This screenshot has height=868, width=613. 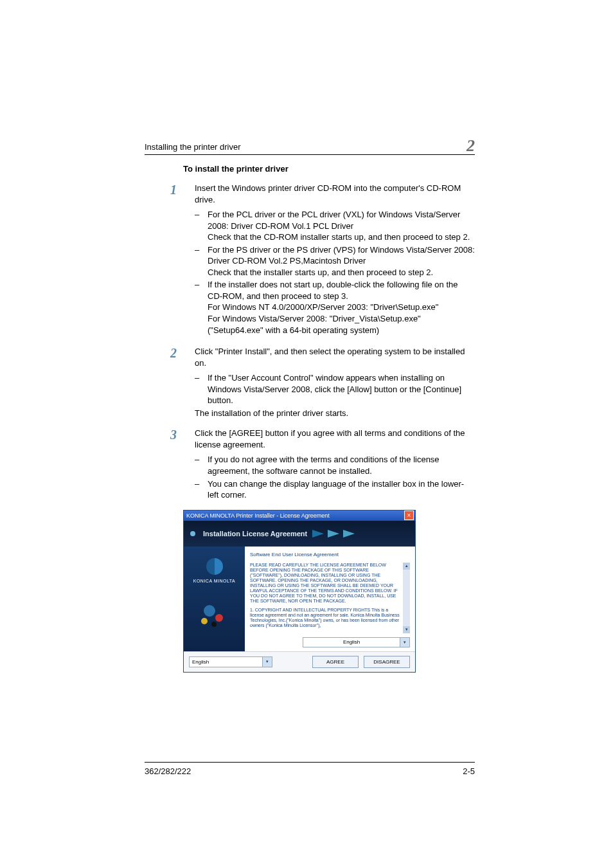 I want to click on dialog-banner: Installation License Agreement, so click(x=299, y=534).